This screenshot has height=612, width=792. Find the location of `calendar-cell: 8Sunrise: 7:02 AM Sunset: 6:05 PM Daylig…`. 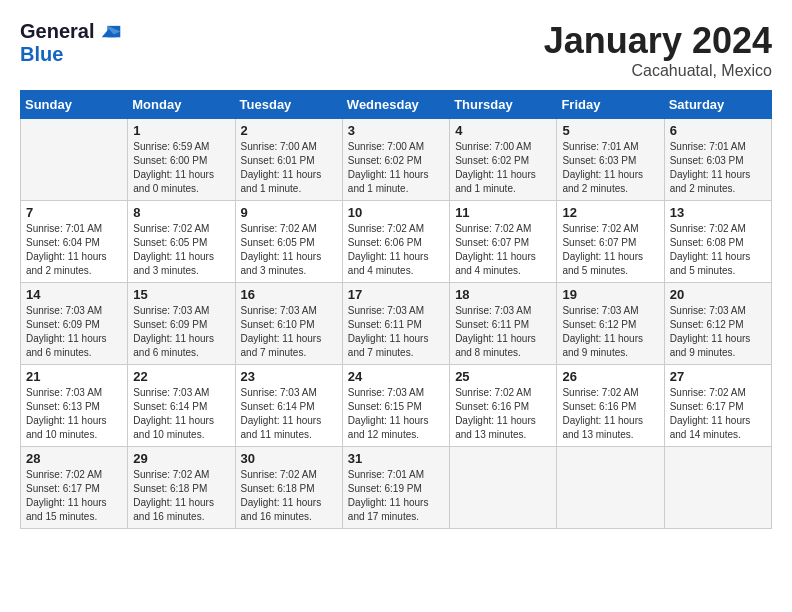

calendar-cell: 8Sunrise: 7:02 AM Sunset: 6:05 PM Daylig… is located at coordinates (182, 242).